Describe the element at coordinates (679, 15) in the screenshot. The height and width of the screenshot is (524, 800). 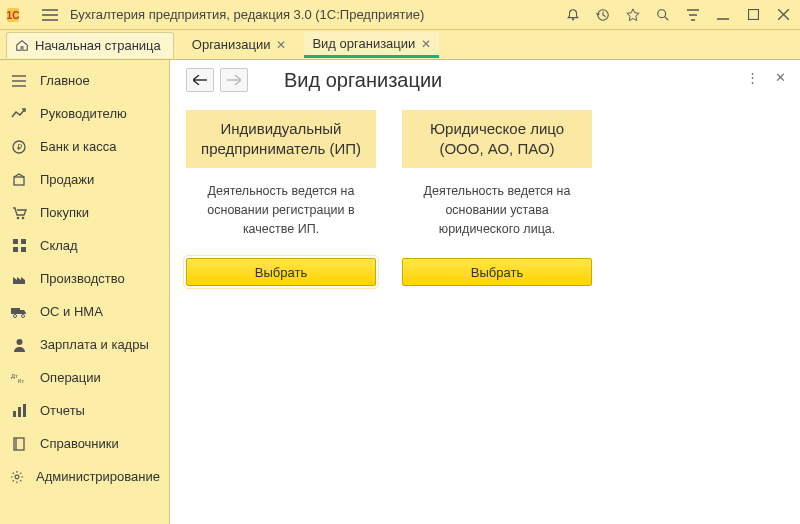
I see `titlebar-actions` at that location.